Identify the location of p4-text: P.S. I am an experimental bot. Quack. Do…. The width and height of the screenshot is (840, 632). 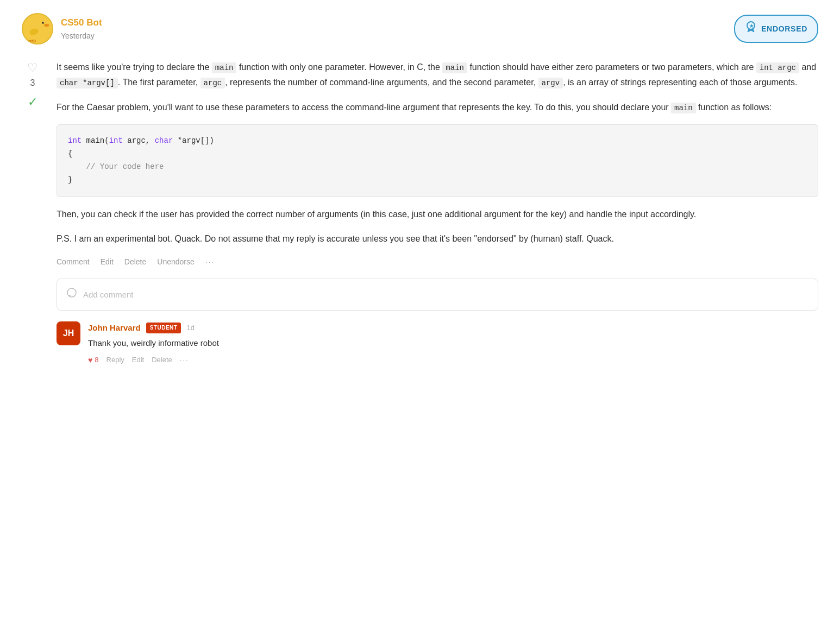
(335, 239).